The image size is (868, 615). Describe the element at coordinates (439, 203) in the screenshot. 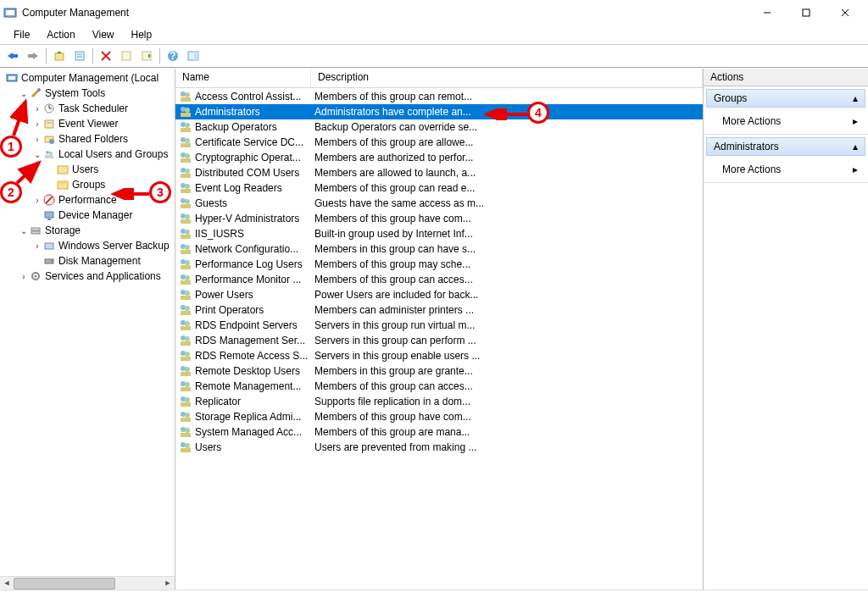

I see `list-item: GuestsGuests have the same access as m..…` at that location.